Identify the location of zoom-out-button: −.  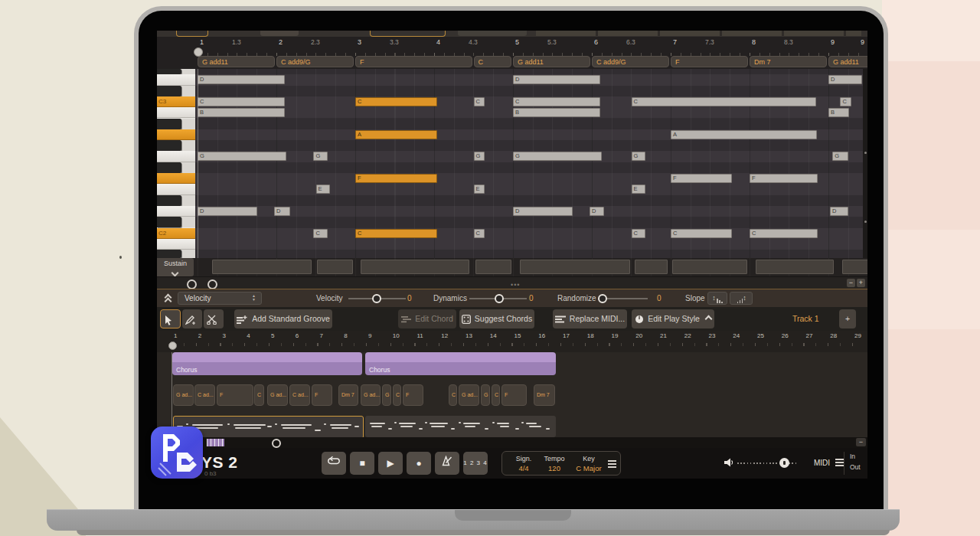
(851, 283).